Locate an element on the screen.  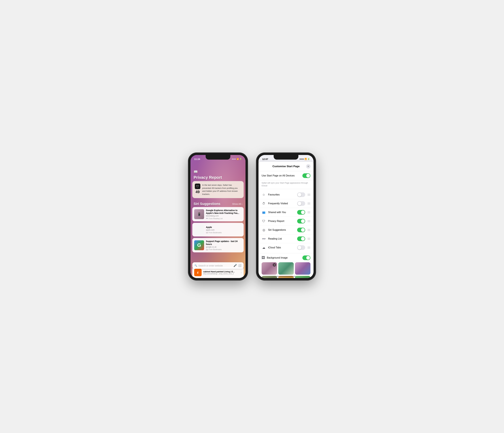
frequently-visited-handle is located at coordinates (309, 203).